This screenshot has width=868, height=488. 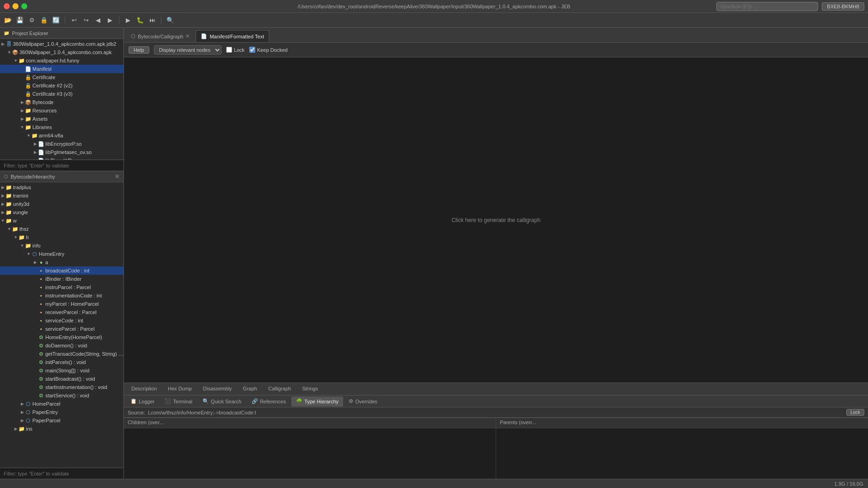 What do you see at coordinates (62, 279) in the screenshot?
I see `tree-item-11: ▪iBinder : IBinder` at bounding box center [62, 279].